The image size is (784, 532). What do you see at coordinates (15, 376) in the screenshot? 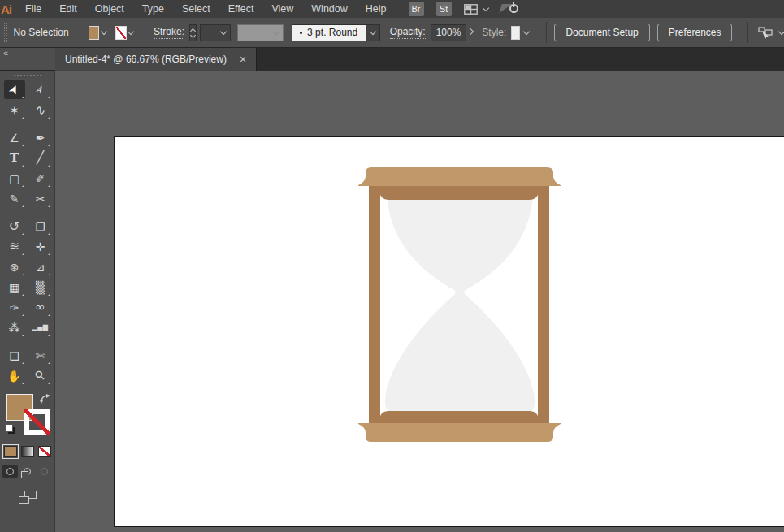
I see `hand-tool-icon: ✋` at bounding box center [15, 376].